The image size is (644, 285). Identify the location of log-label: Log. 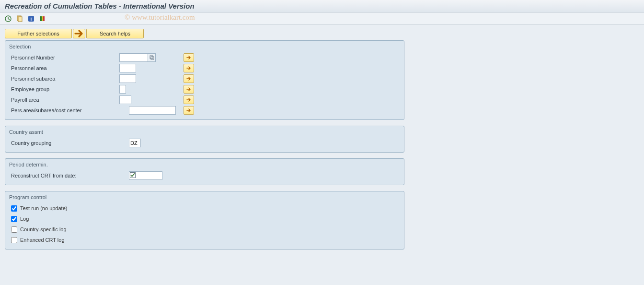
(24, 219).